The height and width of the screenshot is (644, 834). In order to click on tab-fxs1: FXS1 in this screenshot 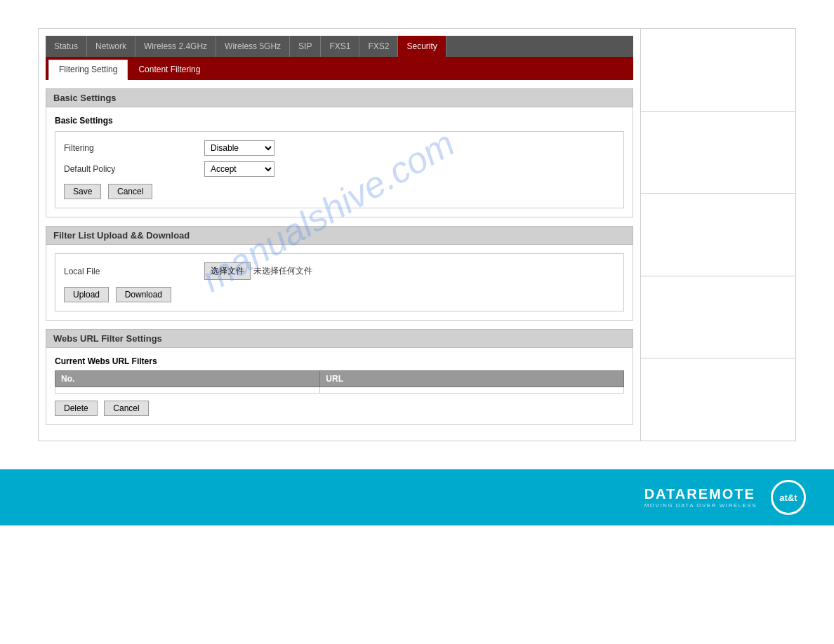, I will do `click(340, 46)`.